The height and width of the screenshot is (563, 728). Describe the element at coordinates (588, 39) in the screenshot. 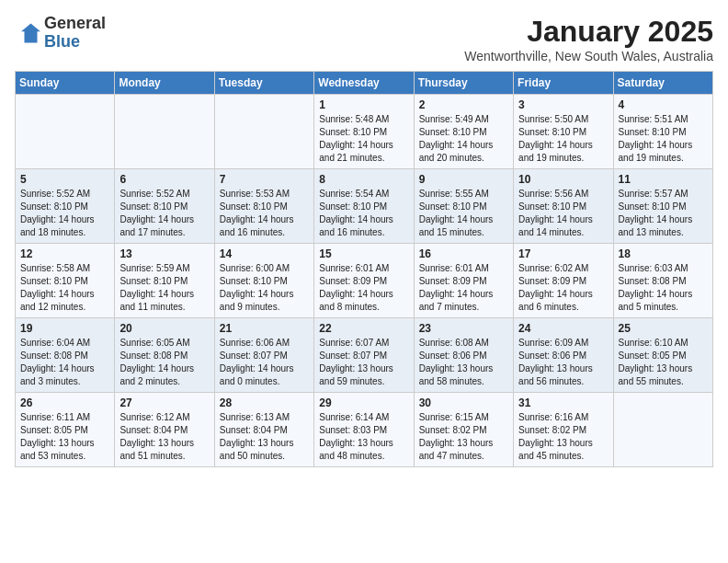

I see `title-block: January 2025 Wentworthville, New South W…` at that location.